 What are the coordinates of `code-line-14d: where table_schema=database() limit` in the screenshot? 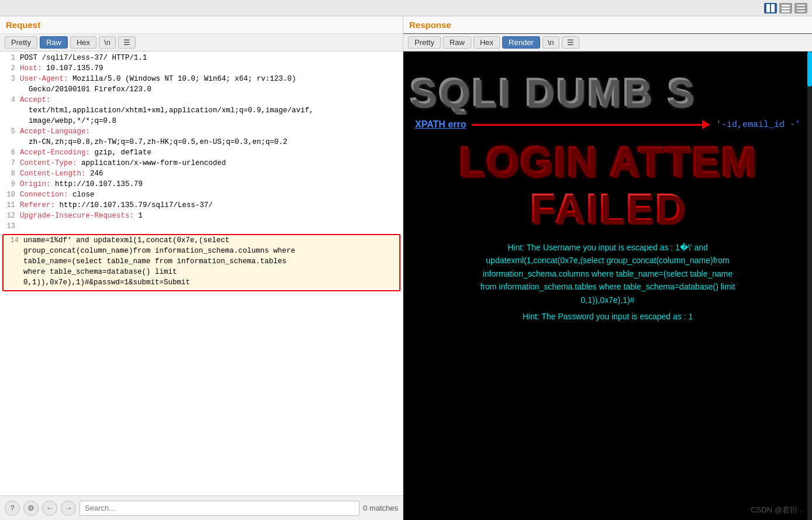 It's located at (201, 273).